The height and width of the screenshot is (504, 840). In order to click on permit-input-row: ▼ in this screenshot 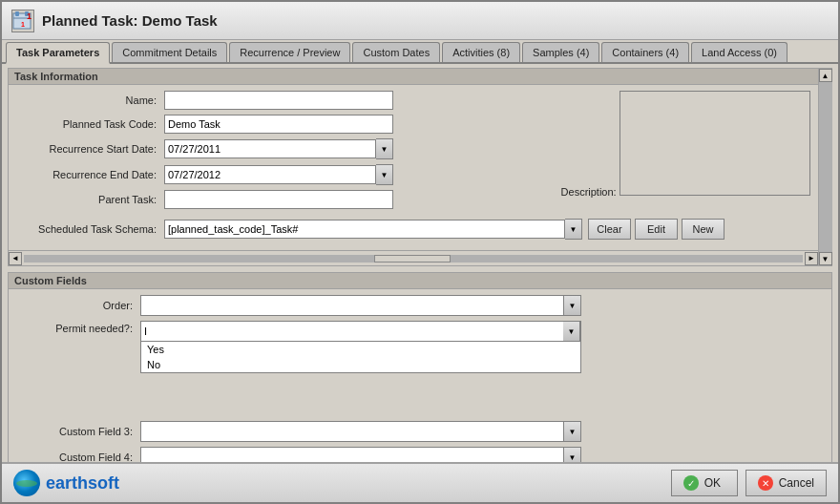, I will do `click(361, 331)`.